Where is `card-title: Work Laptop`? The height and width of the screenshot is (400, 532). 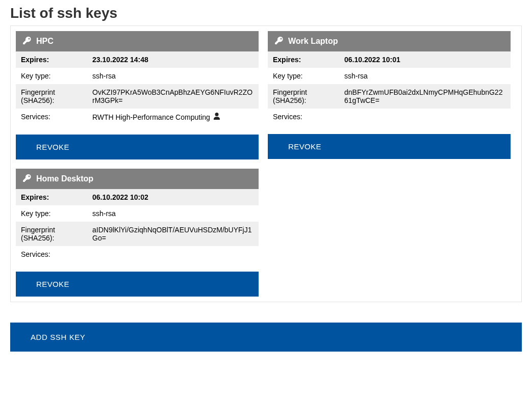 card-title: Work Laptop is located at coordinates (313, 41).